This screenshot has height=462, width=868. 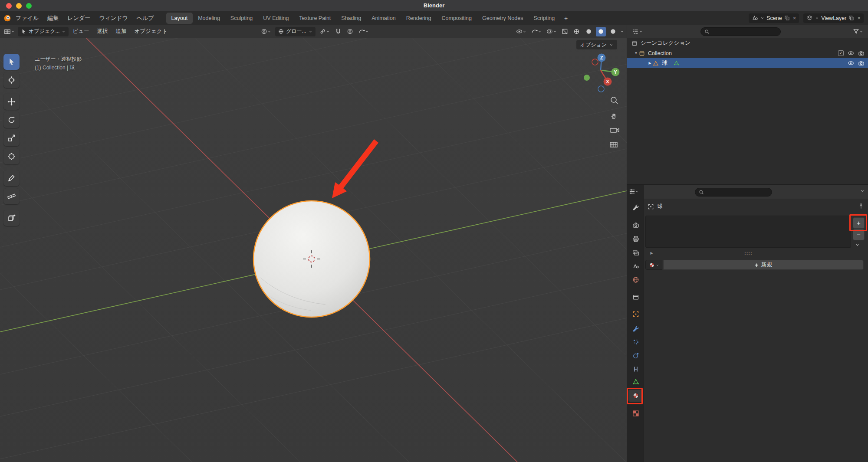 What do you see at coordinates (295, 32) in the screenshot?
I see `transform-orientation-dropdown: グロー...` at bounding box center [295, 32].